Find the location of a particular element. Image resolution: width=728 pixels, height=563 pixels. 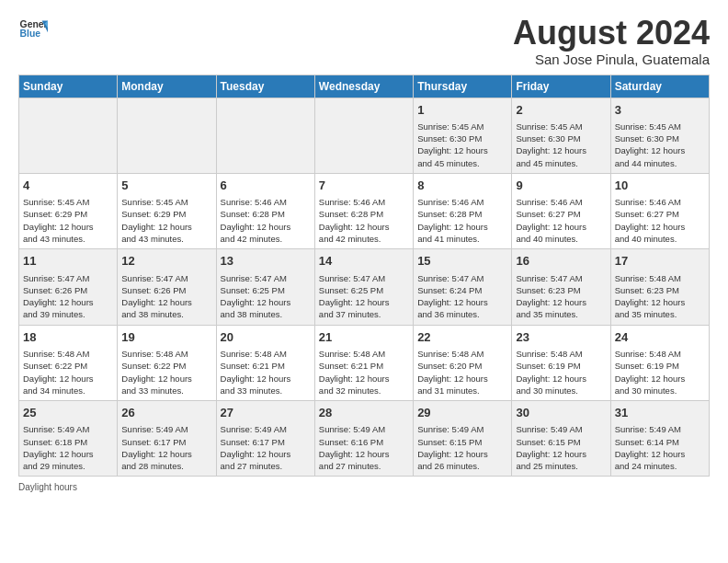

week-row-5: 25Sunrise: 5:49 AMSunset: 6:18 PMDayligh… is located at coordinates (364, 439).